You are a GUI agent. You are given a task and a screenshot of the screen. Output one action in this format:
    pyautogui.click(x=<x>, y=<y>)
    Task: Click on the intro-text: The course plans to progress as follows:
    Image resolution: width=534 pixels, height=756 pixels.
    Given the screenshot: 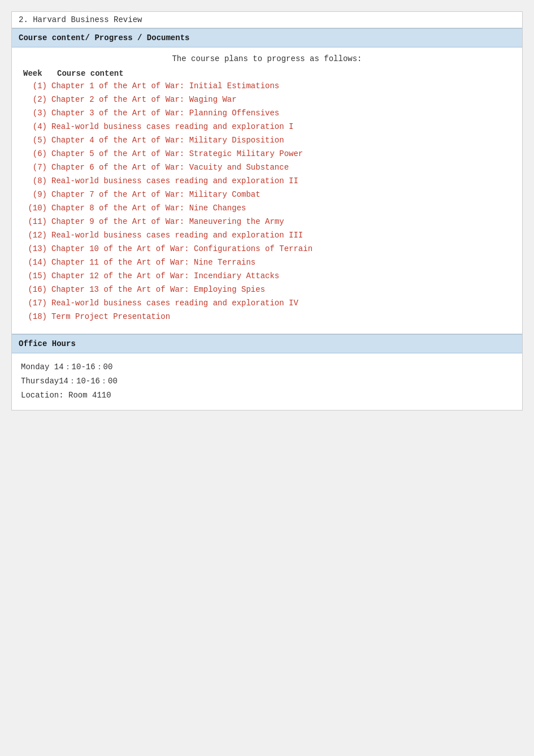 What is the action you would take?
    pyautogui.click(x=267, y=59)
    